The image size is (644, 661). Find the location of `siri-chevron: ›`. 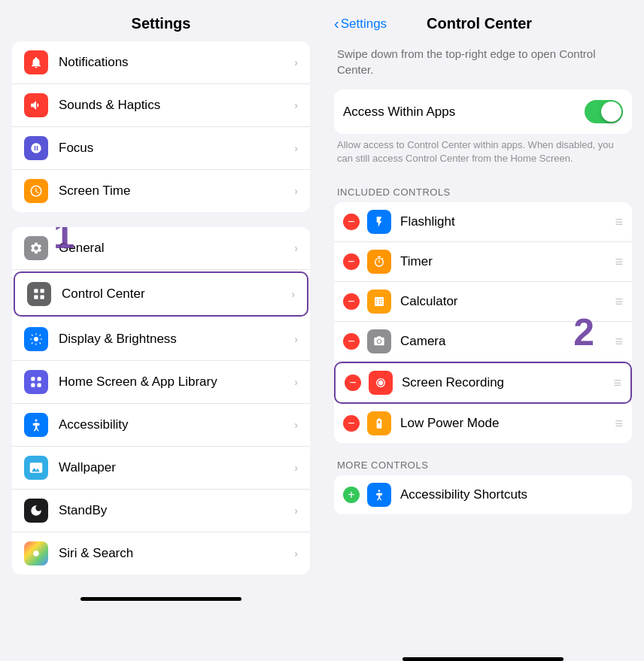

siri-chevron: › is located at coordinates (296, 553).